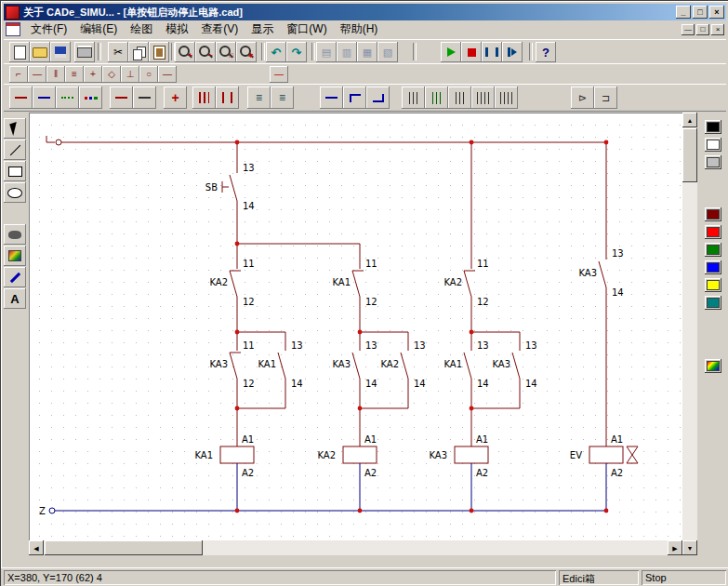 Image resolution: width=728 pixels, height=586 pixels. What do you see at coordinates (279, 74) in the screenshot?
I see `red-line-button: —` at bounding box center [279, 74].